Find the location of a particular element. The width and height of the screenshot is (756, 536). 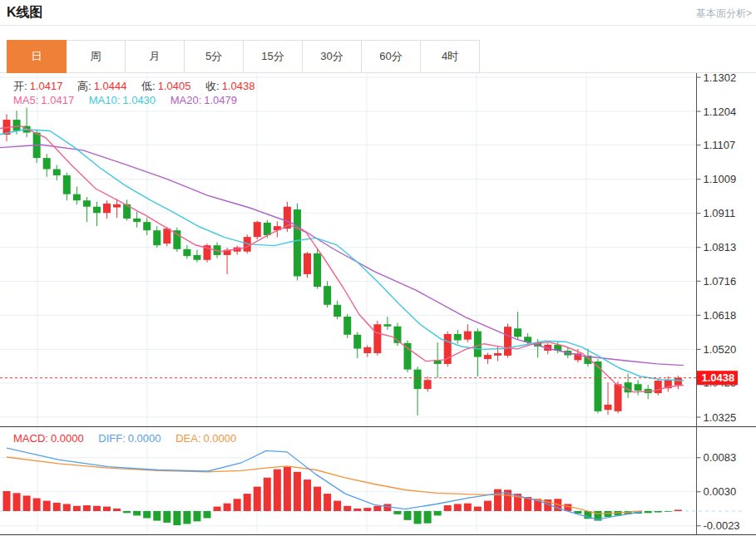

ohlc-readout: 开:1.0417 高:1.0444 低:1.0405 收:1.0438 is located at coordinates (135, 86).